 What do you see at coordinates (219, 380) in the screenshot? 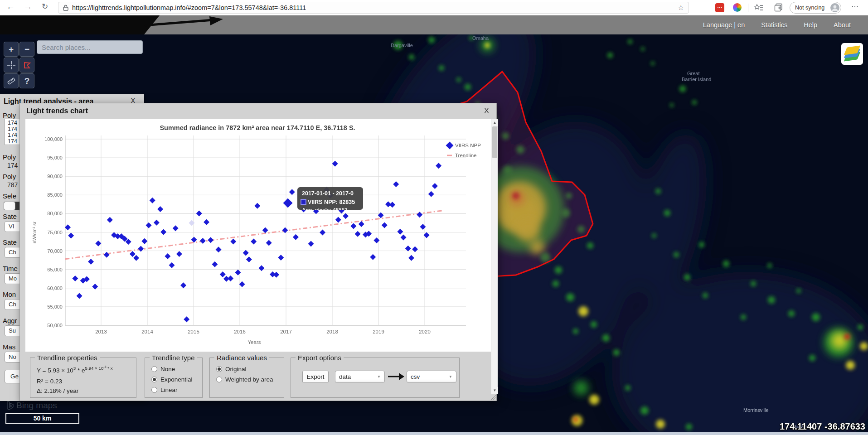
I see `radio-weighted-icon` at bounding box center [219, 380].